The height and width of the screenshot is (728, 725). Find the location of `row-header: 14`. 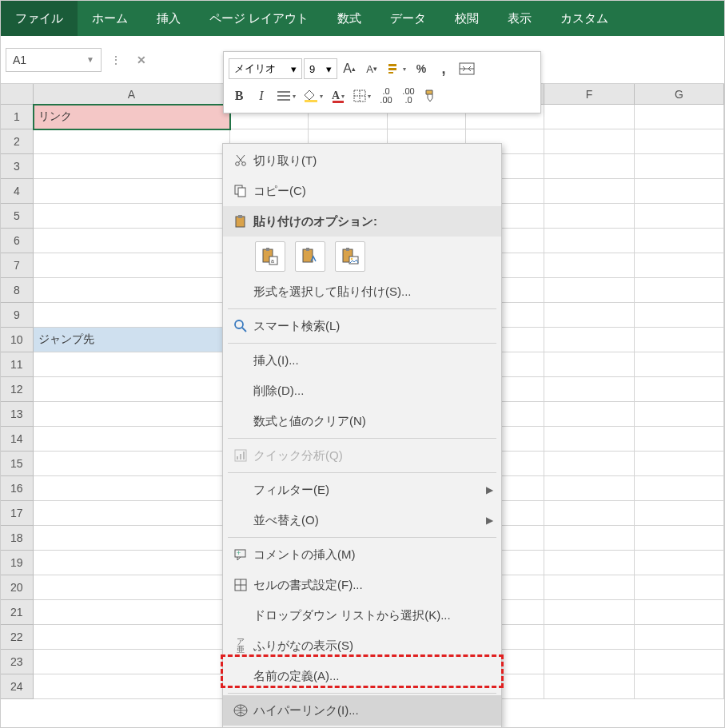

row-header: 14 is located at coordinates (18, 440).